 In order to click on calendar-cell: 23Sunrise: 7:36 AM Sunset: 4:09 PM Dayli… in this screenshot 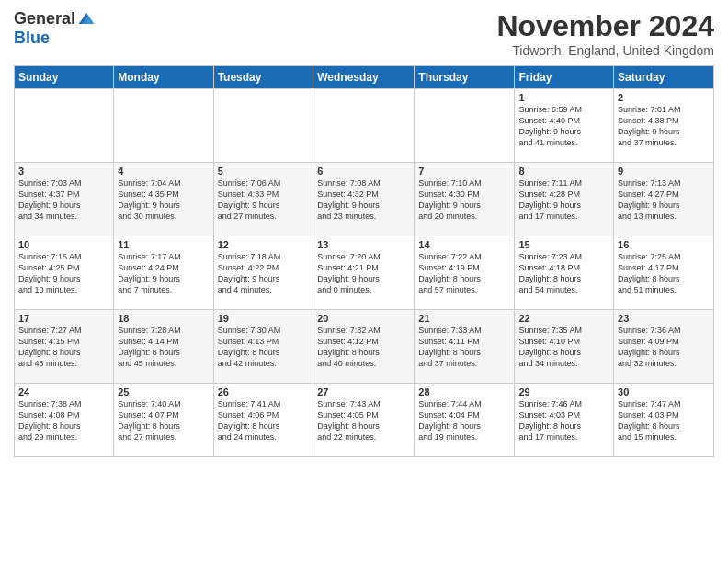, I will do `click(664, 347)`.